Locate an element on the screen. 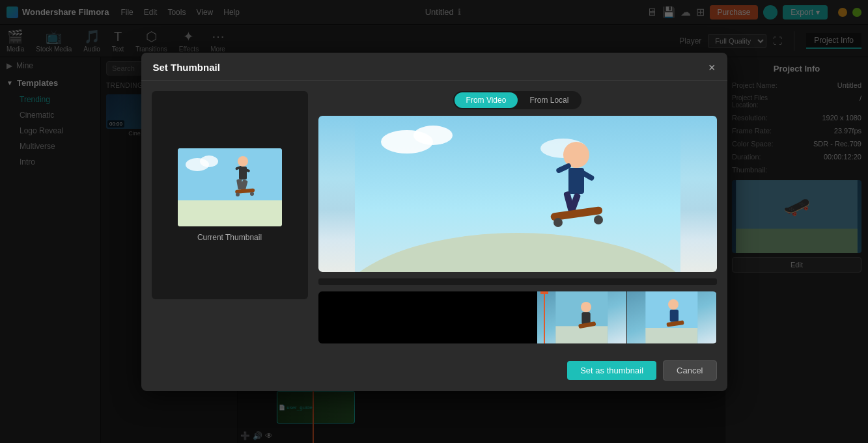 This screenshot has height=443, width=868. strip-frames is located at coordinates (626, 317).